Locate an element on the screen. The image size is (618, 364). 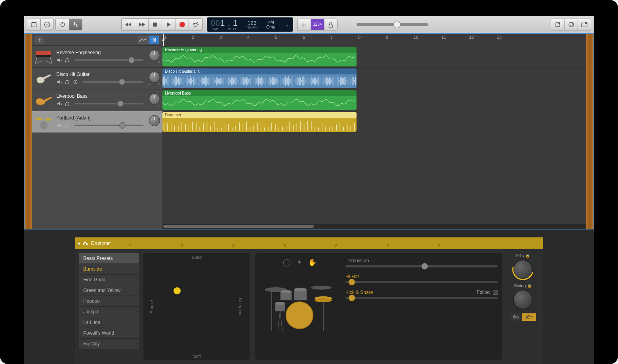
forward-button is located at coordinates (142, 25).